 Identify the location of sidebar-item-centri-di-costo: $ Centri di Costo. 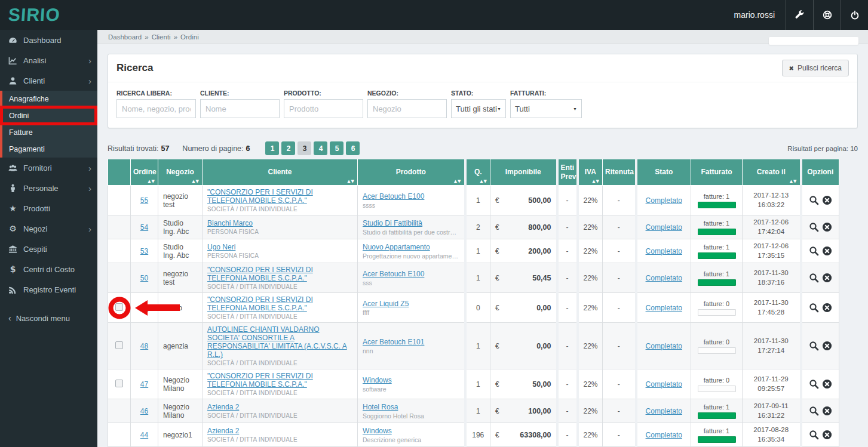
(49, 269).